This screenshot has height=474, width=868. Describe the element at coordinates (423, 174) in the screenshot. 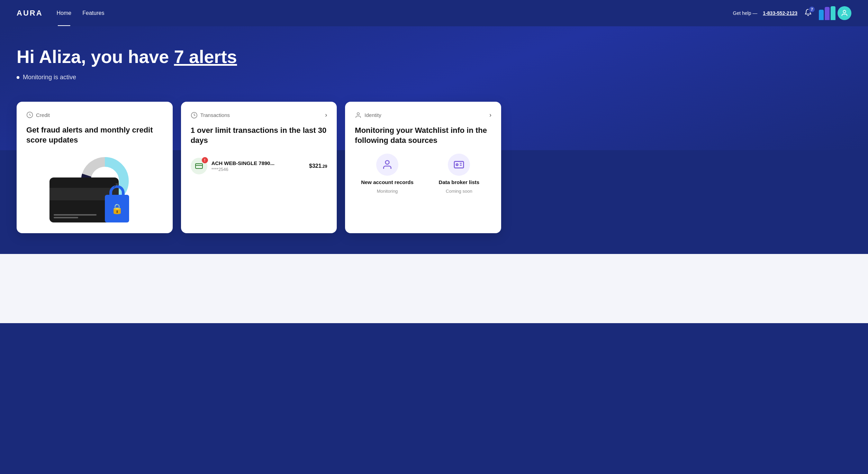

I see `identity-sources: New account records Monitoring Data brok…` at that location.